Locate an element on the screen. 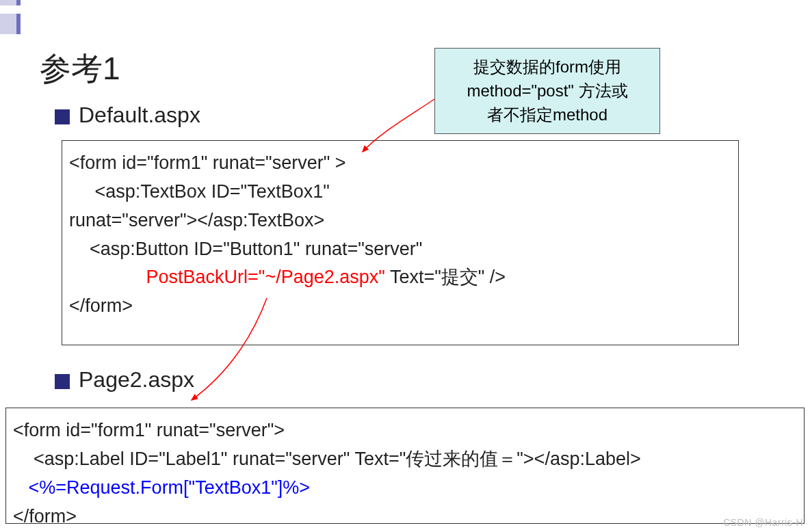 The height and width of the screenshot is (532, 810). callout-line: method="post" 方法或 is located at coordinates (547, 92).